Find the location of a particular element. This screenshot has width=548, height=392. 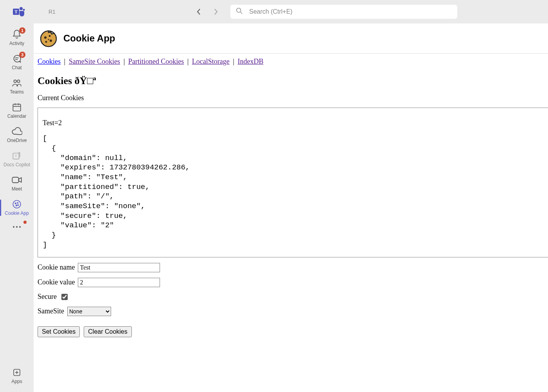

sidebar-item-label: OneDrive is located at coordinates (17, 140).